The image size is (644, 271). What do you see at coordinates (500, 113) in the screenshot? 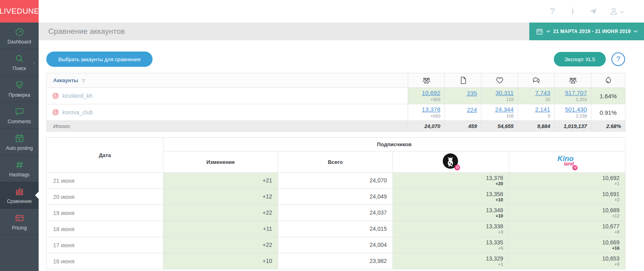
I see `metric-cell: 24,344108` at bounding box center [500, 113].